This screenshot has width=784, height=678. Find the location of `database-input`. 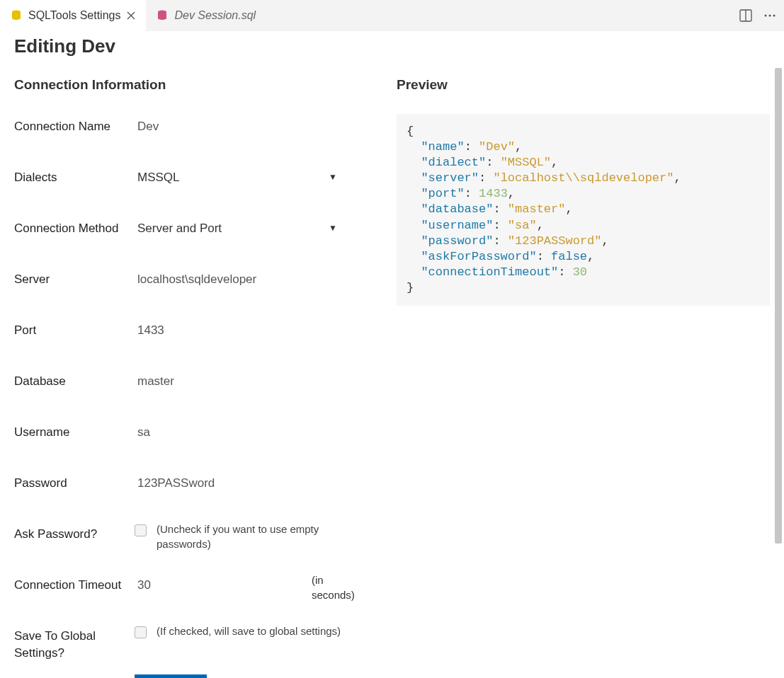

database-input is located at coordinates (244, 381).